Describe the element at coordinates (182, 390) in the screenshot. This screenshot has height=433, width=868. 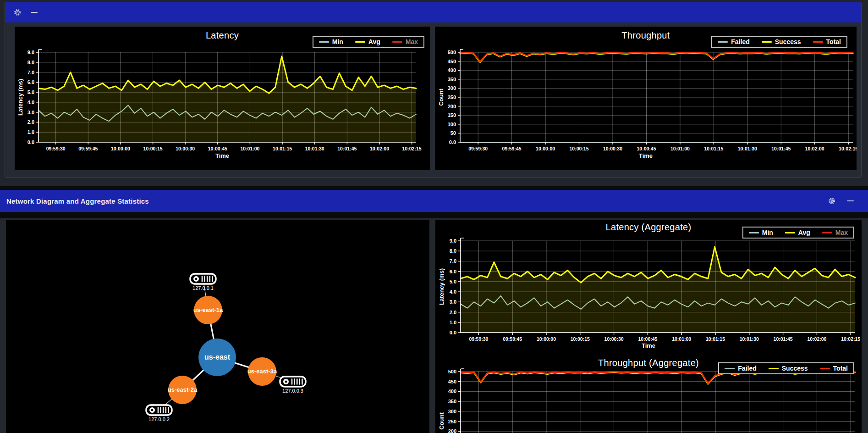
I see `zone-node-label: us-east-2a` at that location.